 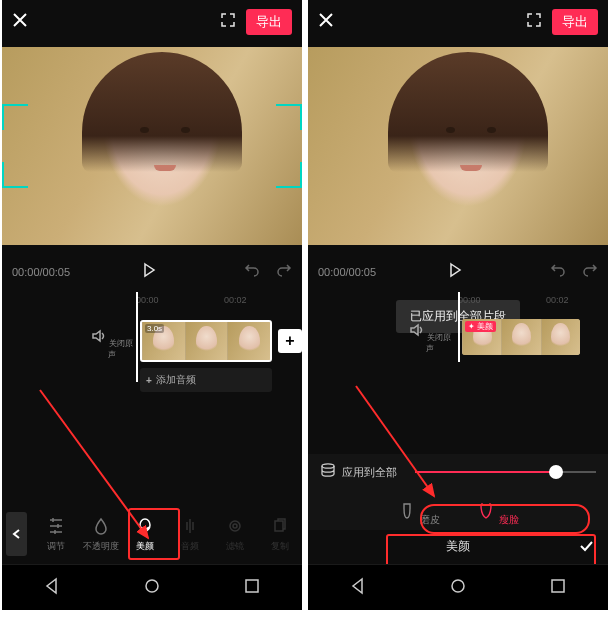 I want to click on tool-opacity: 不透明度, so click(x=100, y=534).